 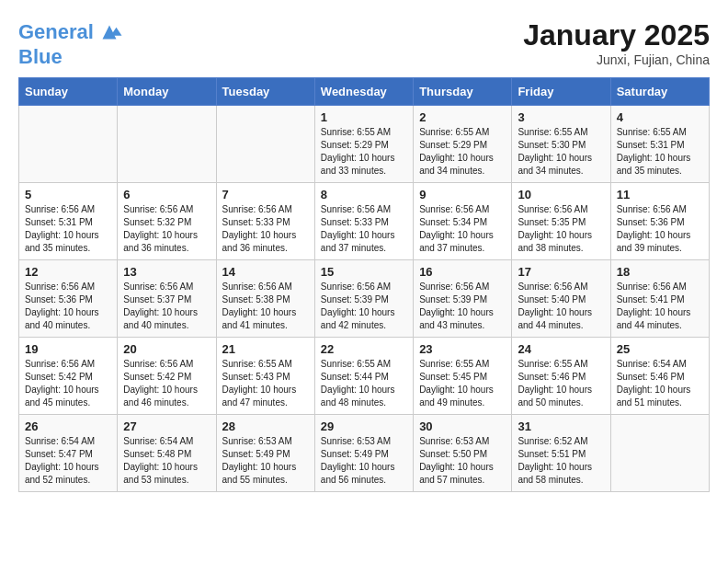 What do you see at coordinates (364, 384) in the screenshot?
I see `day-info: Sunrise: 6:55 AMSunset: 5:44 PMDaylight:…` at bounding box center [364, 384].